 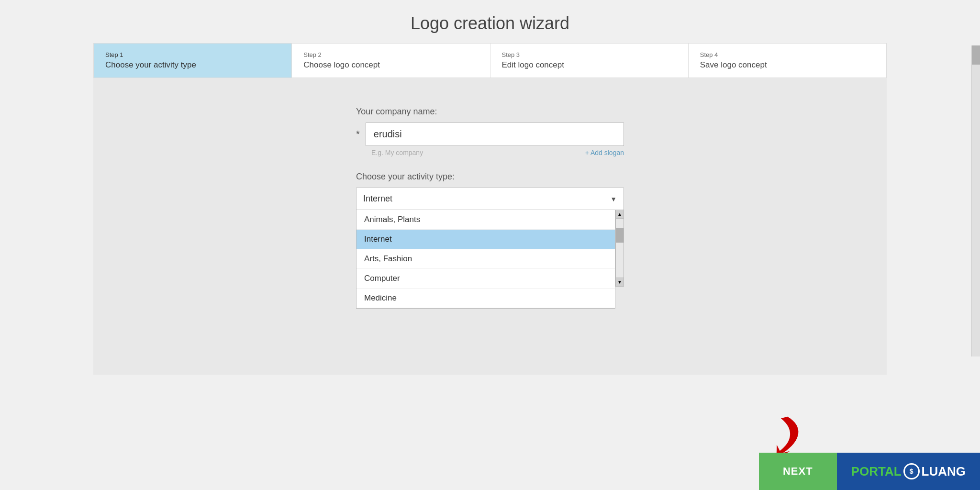 What do you see at coordinates (590, 65) in the screenshot?
I see `step-3-label: Edit logo concept` at bounding box center [590, 65].